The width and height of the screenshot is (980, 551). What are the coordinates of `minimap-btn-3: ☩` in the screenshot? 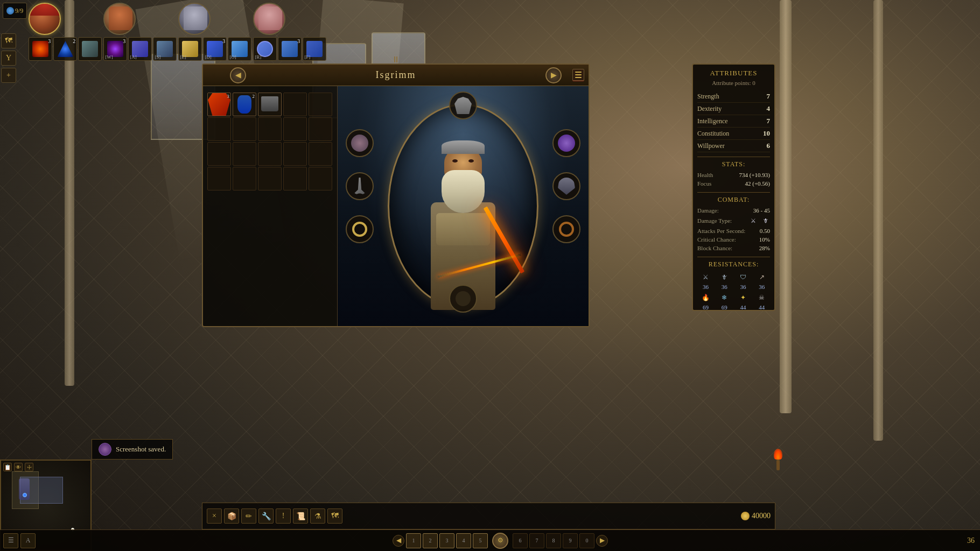 It's located at (29, 467).